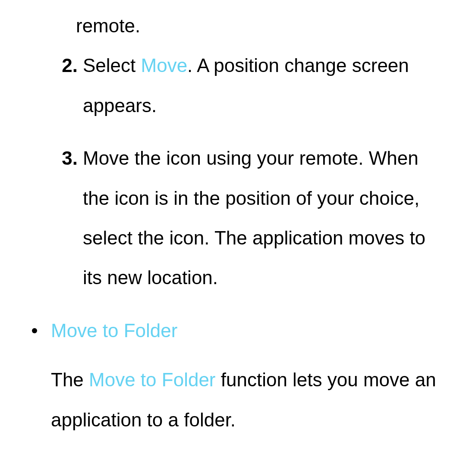 Image resolution: width=466 pixels, height=476 pixels. I want to click on step-2-text: Select Move. A position change screen ap…, so click(261, 85).